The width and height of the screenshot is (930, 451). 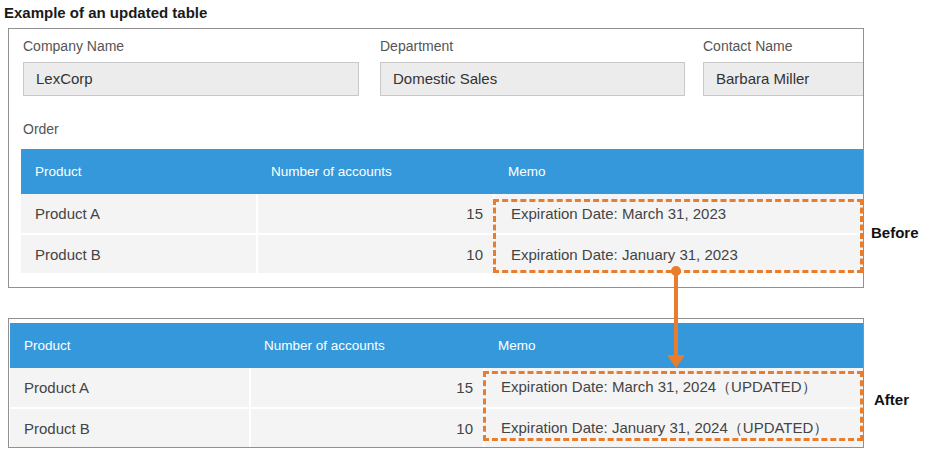 I want to click on arrow-head-icon, so click(x=676, y=362).